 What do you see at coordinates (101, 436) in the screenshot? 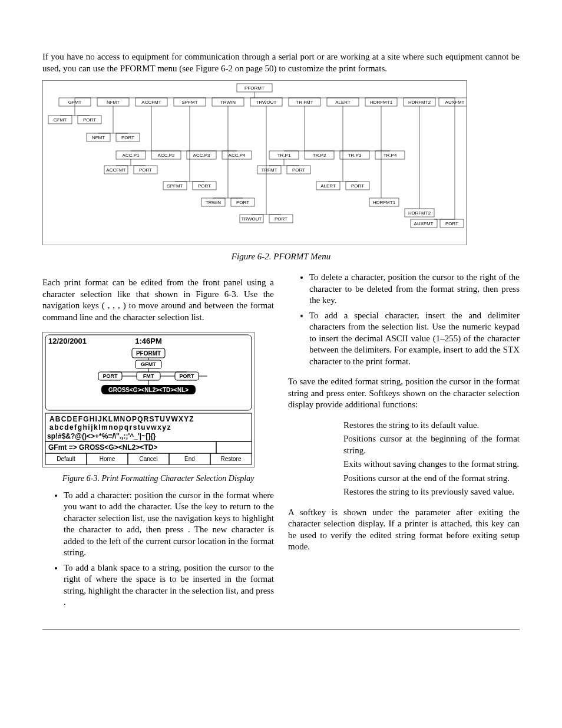
I see `svg-text:sp!#$&?@()<>+*%=/\".,:;'^_'|~[: sp!#$&?@()<>+*%=/\".,:;'^_'|~[]{}` at bounding box center [101, 436].